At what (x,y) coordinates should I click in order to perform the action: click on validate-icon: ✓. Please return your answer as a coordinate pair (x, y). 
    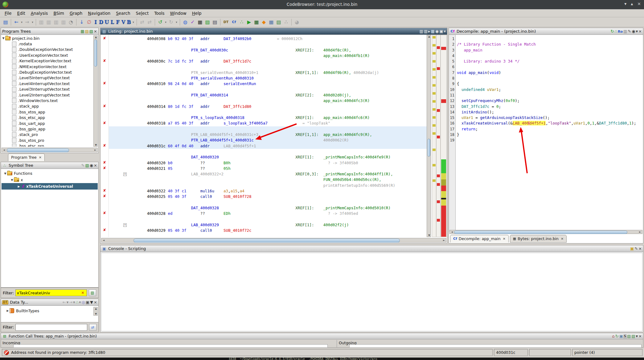
    Looking at the image, I should click on (193, 22).